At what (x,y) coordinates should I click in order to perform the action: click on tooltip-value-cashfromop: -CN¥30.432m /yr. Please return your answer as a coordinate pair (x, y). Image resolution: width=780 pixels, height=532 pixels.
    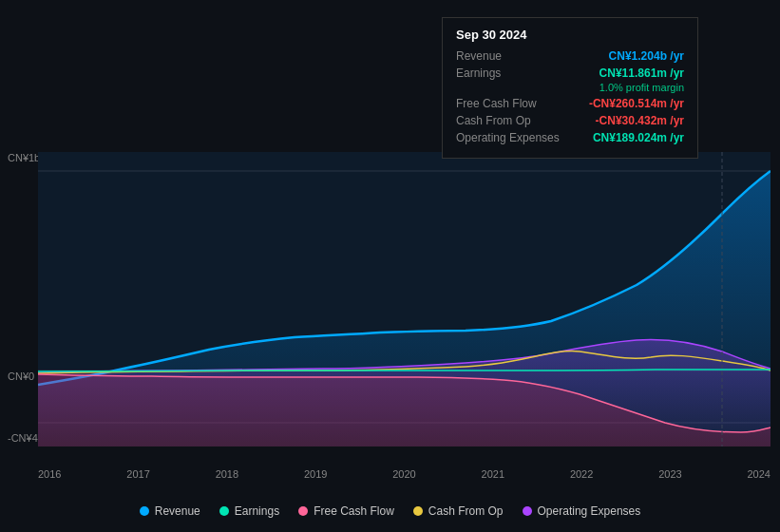
    Looking at the image, I should click on (640, 121).